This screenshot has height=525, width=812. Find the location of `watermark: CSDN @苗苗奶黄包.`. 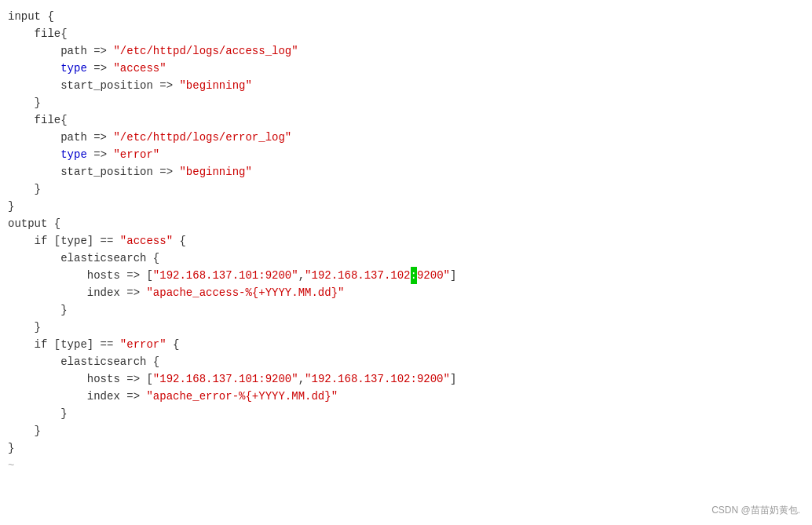

watermark: CSDN @苗苗奶黄包. is located at coordinates (755, 510).